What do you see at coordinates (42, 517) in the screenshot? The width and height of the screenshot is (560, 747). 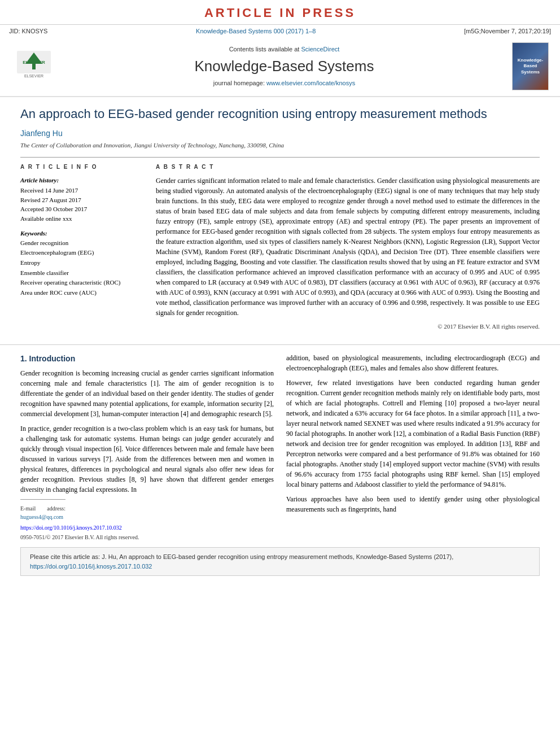 I see `email-link: huguess4@qq.com` at bounding box center [42, 517].